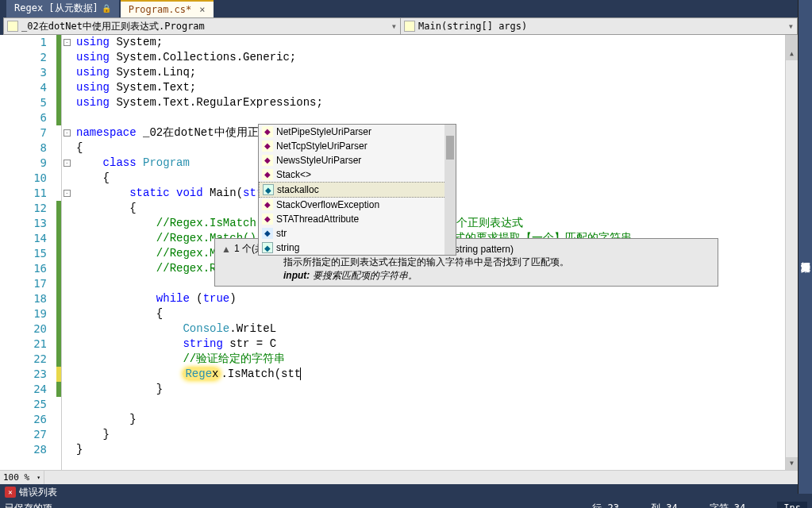  What do you see at coordinates (297, 275) in the screenshot?
I see `tooltip-param-name: input:` at bounding box center [297, 275].